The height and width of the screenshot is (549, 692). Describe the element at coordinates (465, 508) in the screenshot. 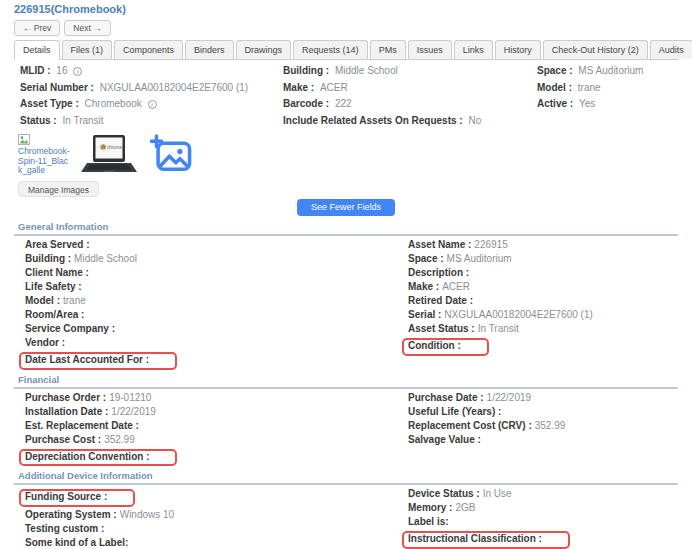

I see `field-value: 2GB` at that location.